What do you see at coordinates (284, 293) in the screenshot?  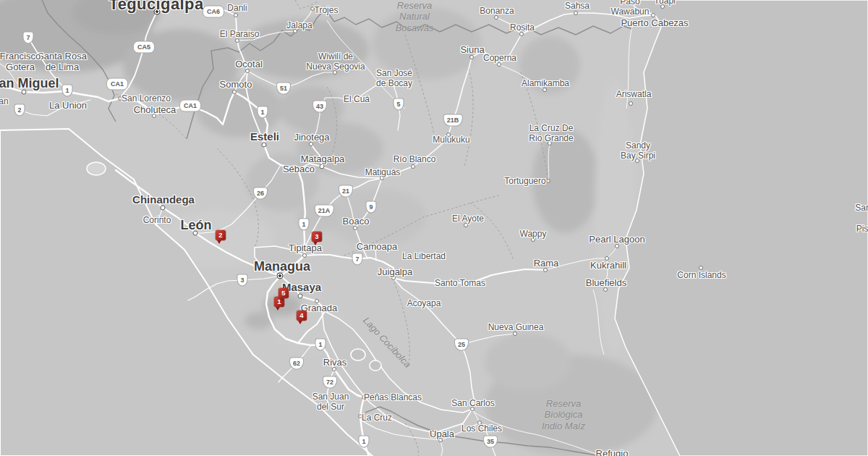 I see `map-marker-5: 5` at bounding box center [284, 293].